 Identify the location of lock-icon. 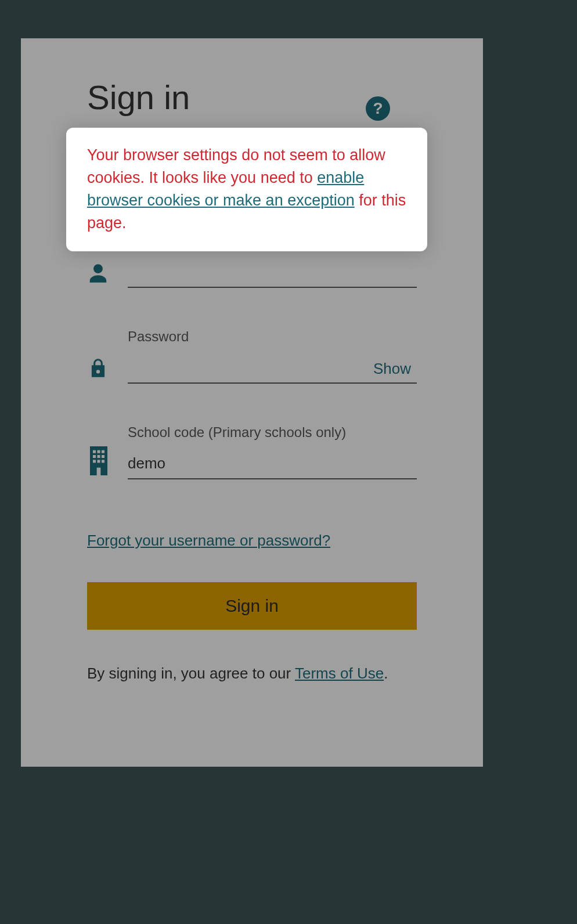
(107, 370).